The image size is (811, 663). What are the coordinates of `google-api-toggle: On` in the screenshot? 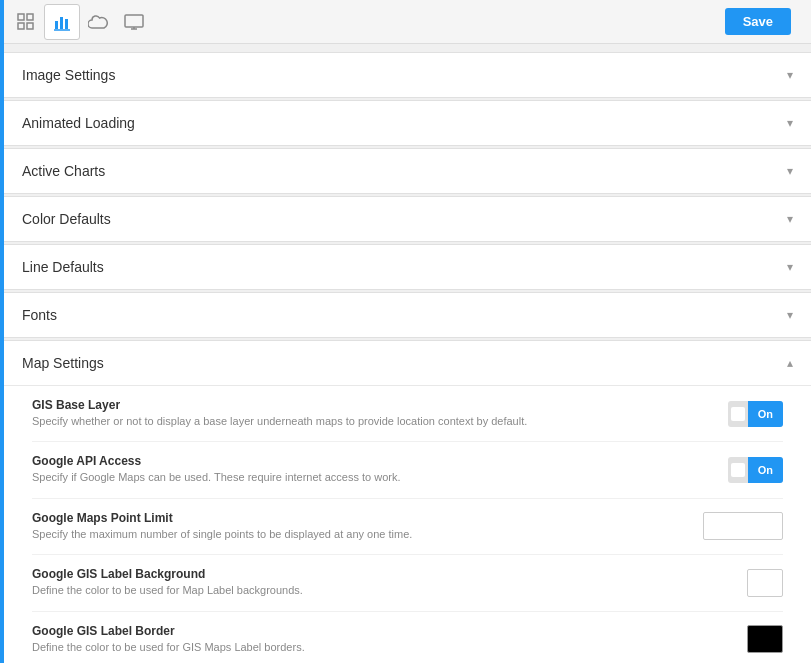 It's located at (756, 470).